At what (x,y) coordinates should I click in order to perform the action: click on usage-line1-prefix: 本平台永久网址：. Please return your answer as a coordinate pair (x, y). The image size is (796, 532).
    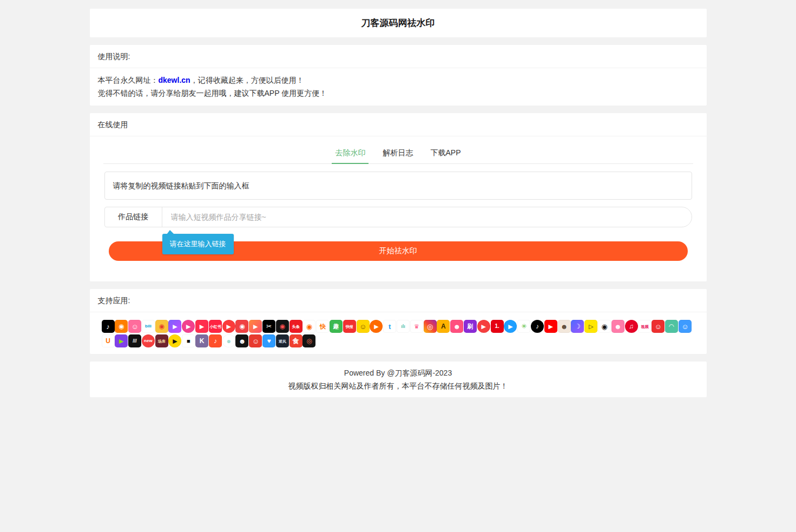
    Looking at the image, I should click on (128, 80).